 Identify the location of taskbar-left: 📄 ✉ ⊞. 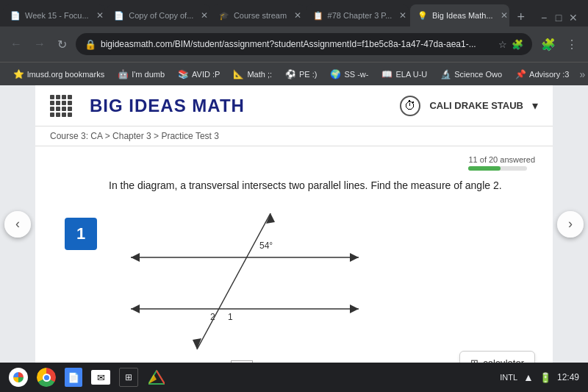
(87, 377).